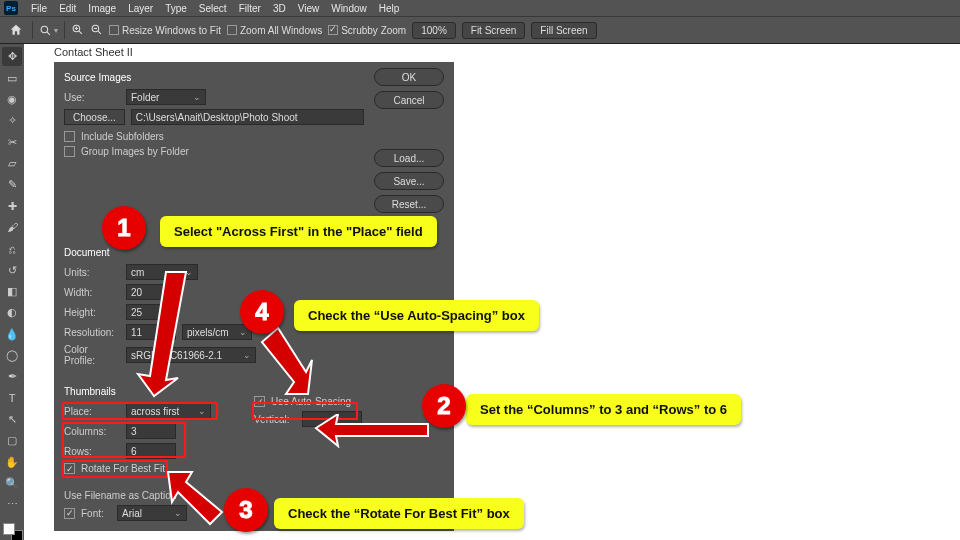 Image resolution: width=960 pixels, height=540 pixels. Describe the element at coordinates (280, 8) in the screenshot. I see `menu-3d: 3D` at that location.